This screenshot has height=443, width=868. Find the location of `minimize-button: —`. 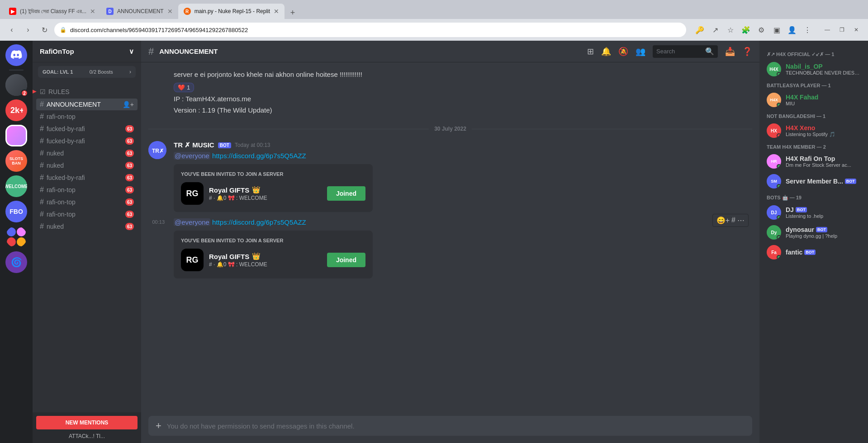

minimize-button: — is located at coordinates (827, 30).